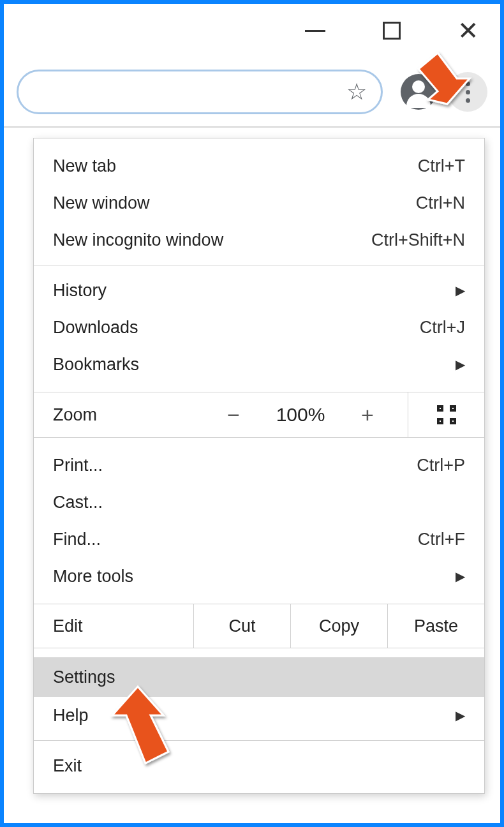 This screenshot has height=827, width=504. Describe the element at coordinates (259, 715) in the screenshot. I see `menu-item-help: Help ▶` at that location.